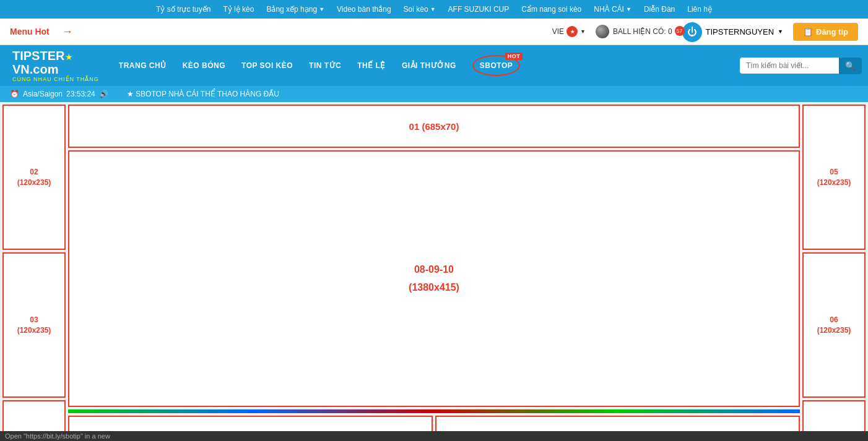 The height and width of the screenshot is (441, 868). Describe the element at coordinates (780, 32) in the screenshot. I see `user-chevron-icon: ▼` at that location.